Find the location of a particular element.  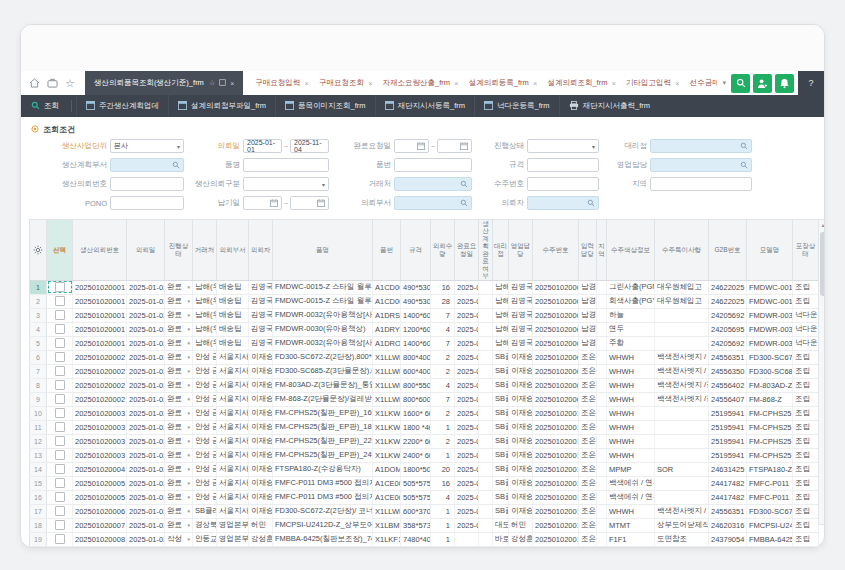

vertical-scrollbar: ▲ is located at coordinates (822, 372).